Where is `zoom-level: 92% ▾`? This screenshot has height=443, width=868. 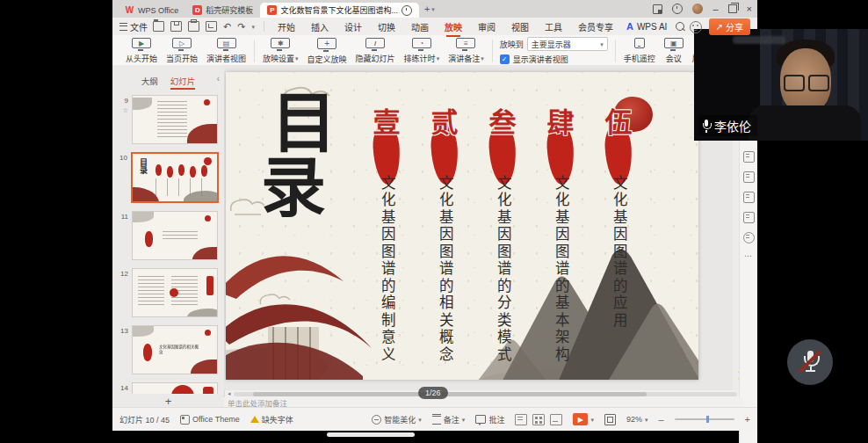 zoom-level: 92% ▾ is located at coordinates (638, 419).